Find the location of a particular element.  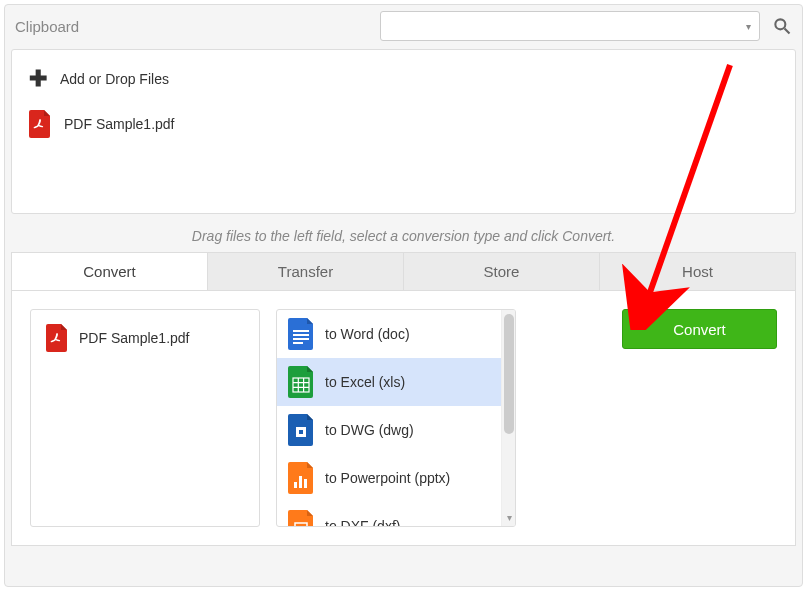

format-option-word: to Word (doc) is located at coordinates (396, 334).